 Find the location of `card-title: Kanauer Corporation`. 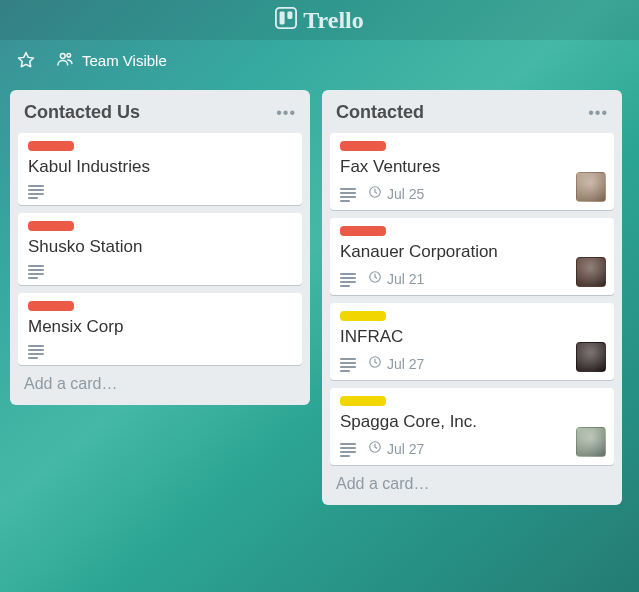

card-title: Kanauer Corporation is located at coordinates (472, 252).